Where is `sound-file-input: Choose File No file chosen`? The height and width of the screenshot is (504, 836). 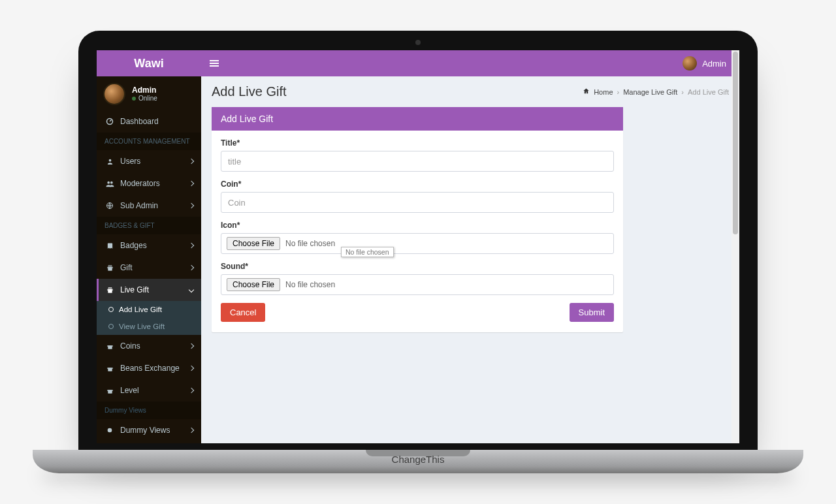
sound-file-input: Choose File No file chosen is located at coordinates (417, 285).